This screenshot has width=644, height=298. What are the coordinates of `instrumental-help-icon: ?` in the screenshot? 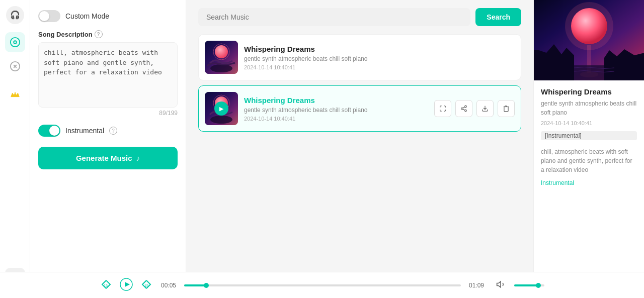 It's located at (113, 131).